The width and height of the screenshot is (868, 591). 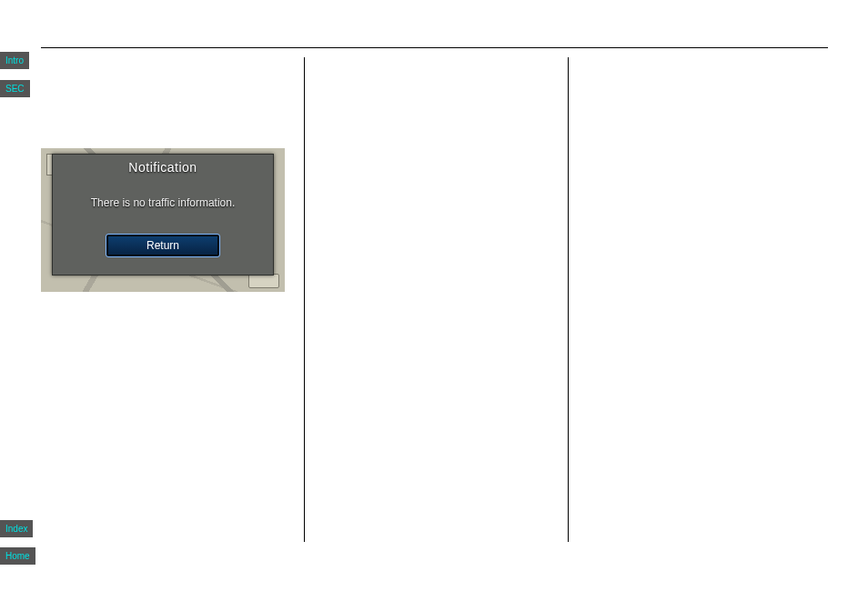 I want to click on notification-dialog: Notification There is no traffic informa…, so click(x=163, y=215).